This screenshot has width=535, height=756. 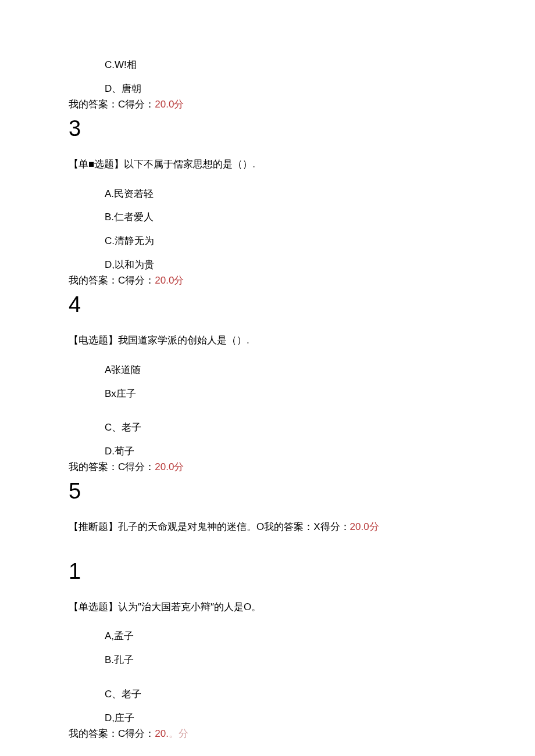 I want to click on q3-score: 20.0分, so click(x=169, y=280).